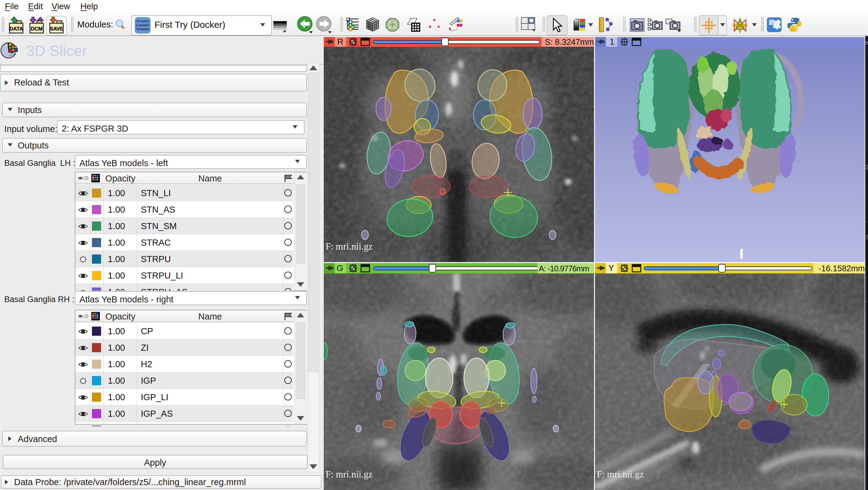 Image resolution: width=868 pixels, height=490 pixels. Describe the element at coordinates (143, 21) in the screenshot. I see `svg-text: Scripted` at that location.